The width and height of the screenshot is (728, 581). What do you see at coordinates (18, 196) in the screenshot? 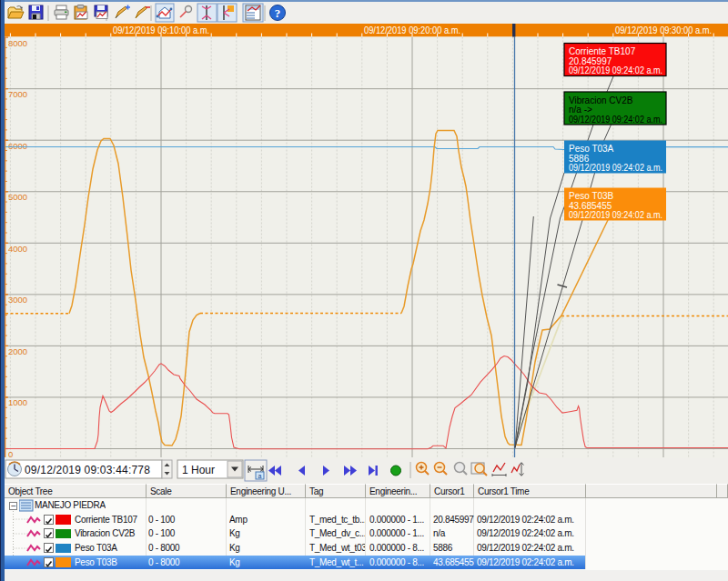
I see `svg-text: 5000` at bounding box center [18, 196].